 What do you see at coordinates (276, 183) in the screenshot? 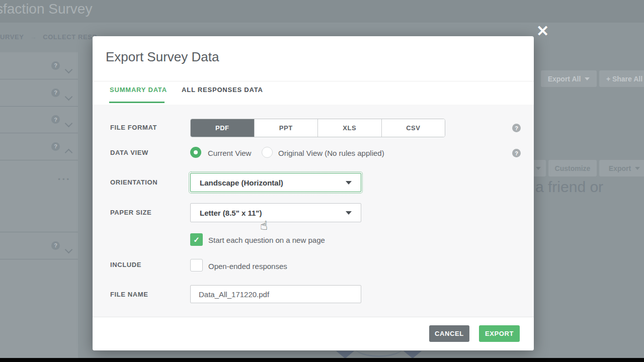
I see `orientation-dropdown: Landscape (Horizontal)` at bounding box center [276, 183].